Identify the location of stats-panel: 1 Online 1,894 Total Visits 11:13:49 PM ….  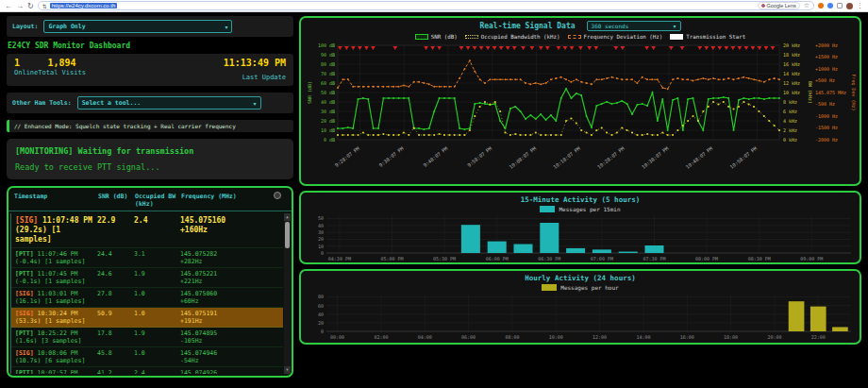
(150, 70).